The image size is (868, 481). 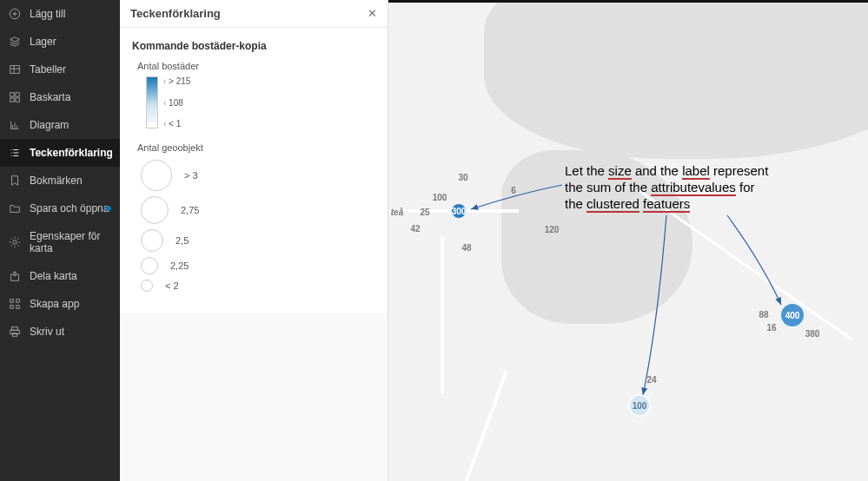 What do you see at coordinates (60, 69) in the screenshot?
I see `sidebar-item-tables: Tabeller` at bounding box center [60, 69].